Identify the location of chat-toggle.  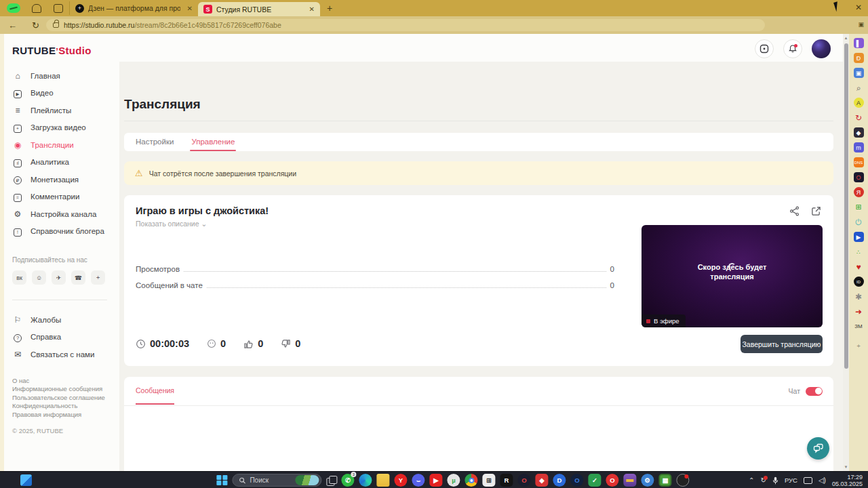
(814, 392).